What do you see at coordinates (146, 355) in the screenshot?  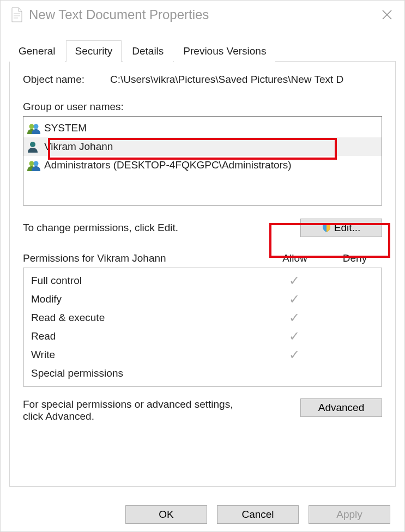 I see `permission-name: Write` at bounding box center [146, 355].